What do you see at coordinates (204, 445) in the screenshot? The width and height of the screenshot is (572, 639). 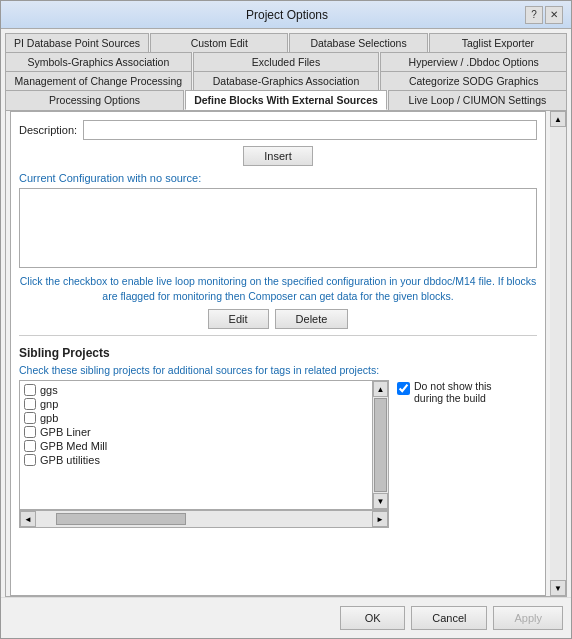 I see `sibling-list-container: ggs gnp gpb` at bounding box center [204, 445].